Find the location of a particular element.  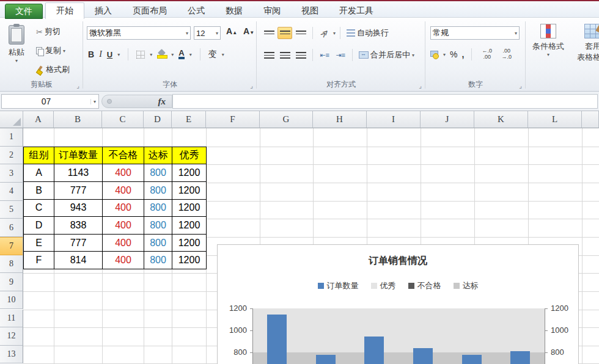

borders-dropdown-icon: ▾ is located at coordinates (151, 55).